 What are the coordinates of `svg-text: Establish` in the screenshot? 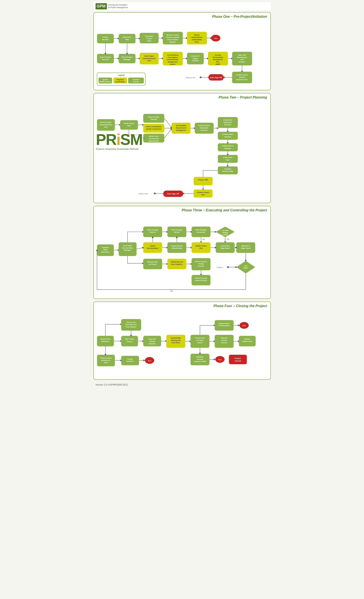 It's located at (105, 247).